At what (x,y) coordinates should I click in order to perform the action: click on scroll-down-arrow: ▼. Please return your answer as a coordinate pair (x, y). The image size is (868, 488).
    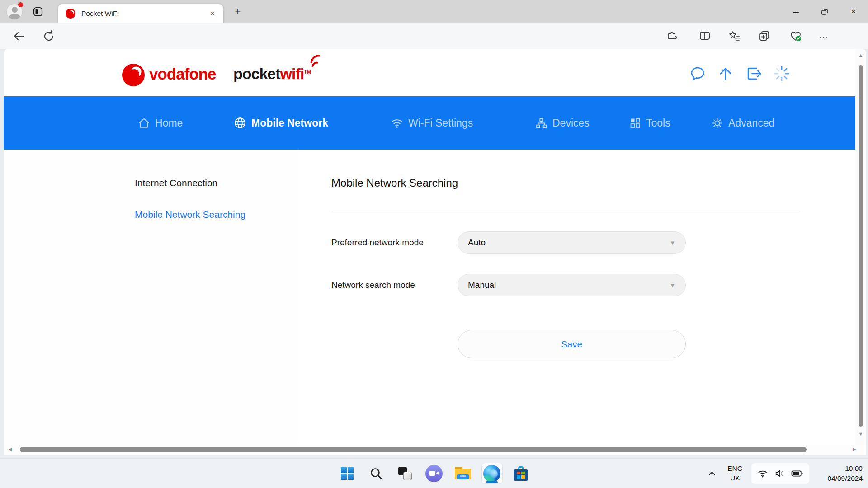
    Looking at the image, I should click on (861, 434).